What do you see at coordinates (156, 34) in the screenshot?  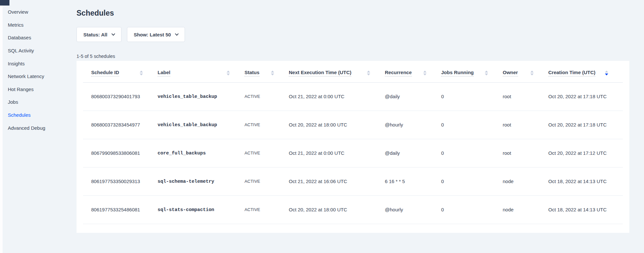 I see `show-filter-dropdown: Show: Latest 50` at bounding box center [156, 34].